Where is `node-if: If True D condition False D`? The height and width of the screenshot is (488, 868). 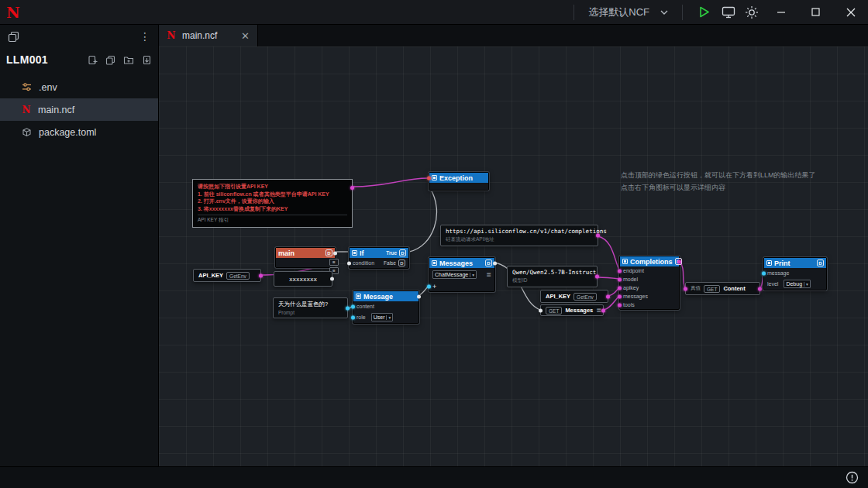
node-if: If True D condition False D is located at coordinates (379, 258).